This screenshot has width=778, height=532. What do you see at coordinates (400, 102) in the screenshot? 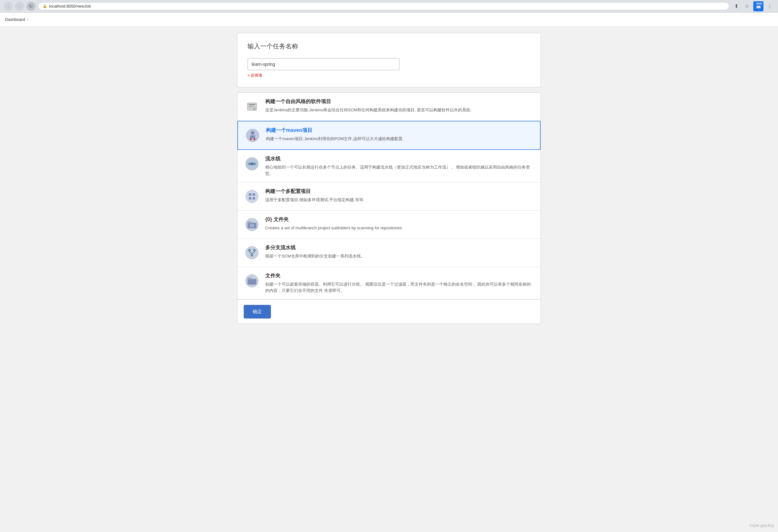
I see `job-type-title-freestyle: 构建一个自由风格的软件项目` at bounding box center [400, 102].